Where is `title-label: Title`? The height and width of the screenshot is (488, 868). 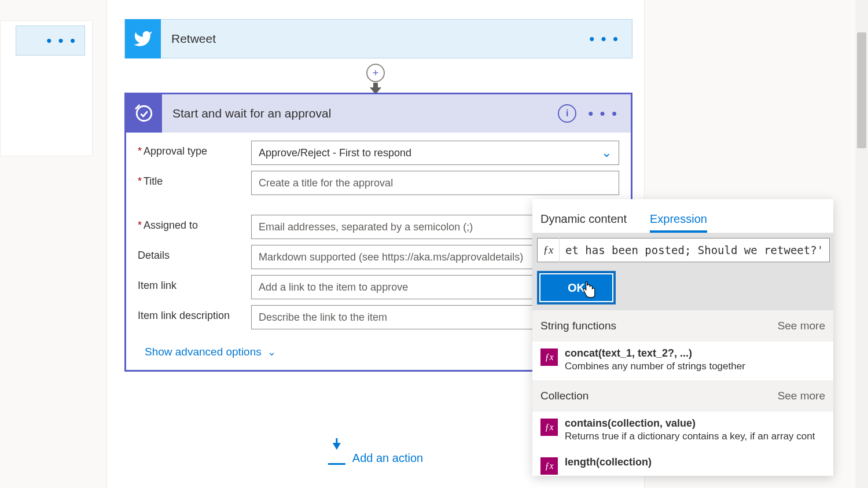
title-label: Title is located at coordinates (194, 179).